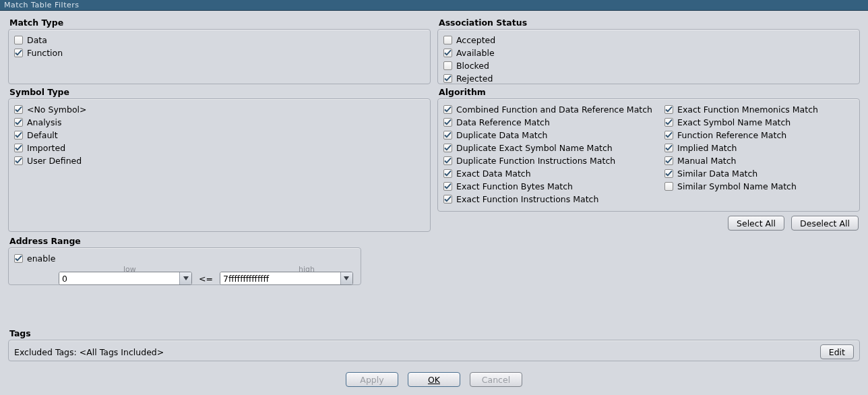 The image size is (868, 395). What do you see at coordinates (648, 155) in the screenshot?
I see `algorithm-group: Combined Function and Data Reference Mat…` at bounding box center [648, 155].